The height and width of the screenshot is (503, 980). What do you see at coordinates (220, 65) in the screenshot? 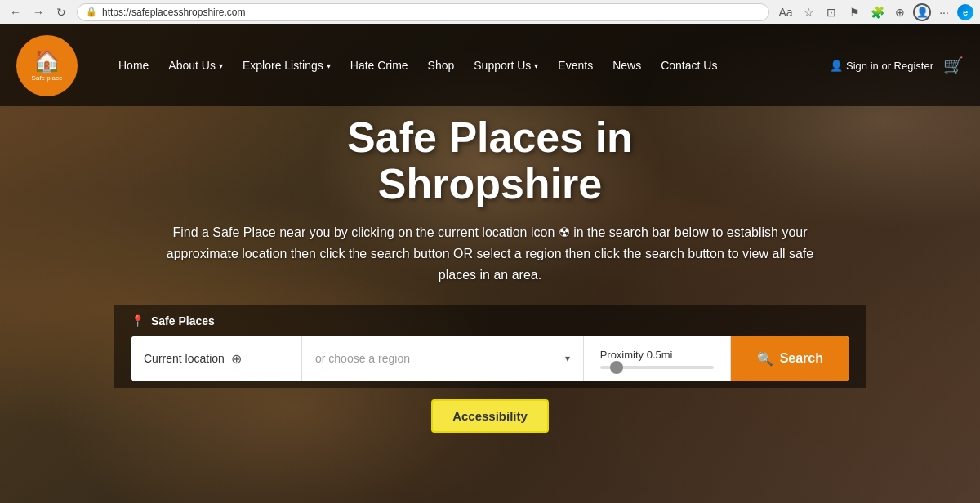
I see `about-dropdown-arrow: ▾` at bounding box center [220, 65].